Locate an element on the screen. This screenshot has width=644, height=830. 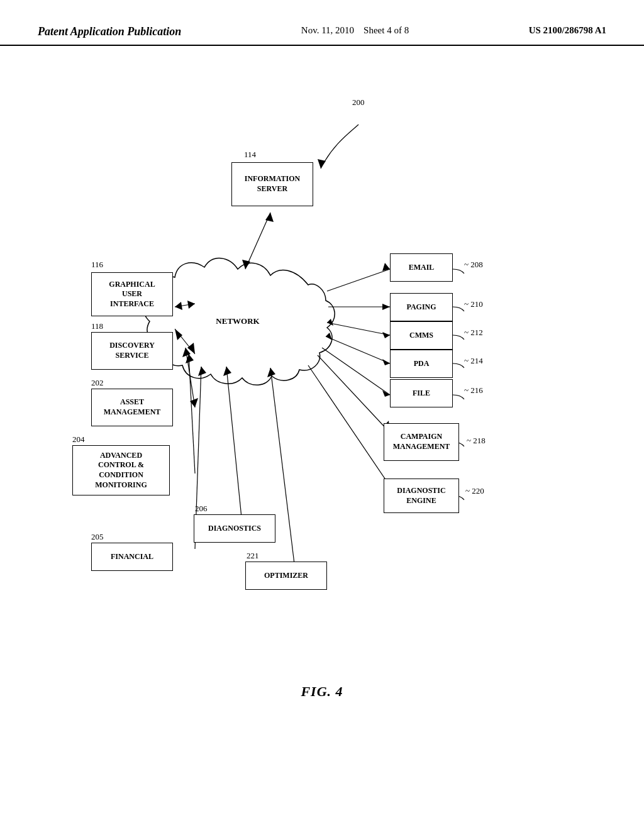
arrowhead-pda is located at coordinates (386, 362).